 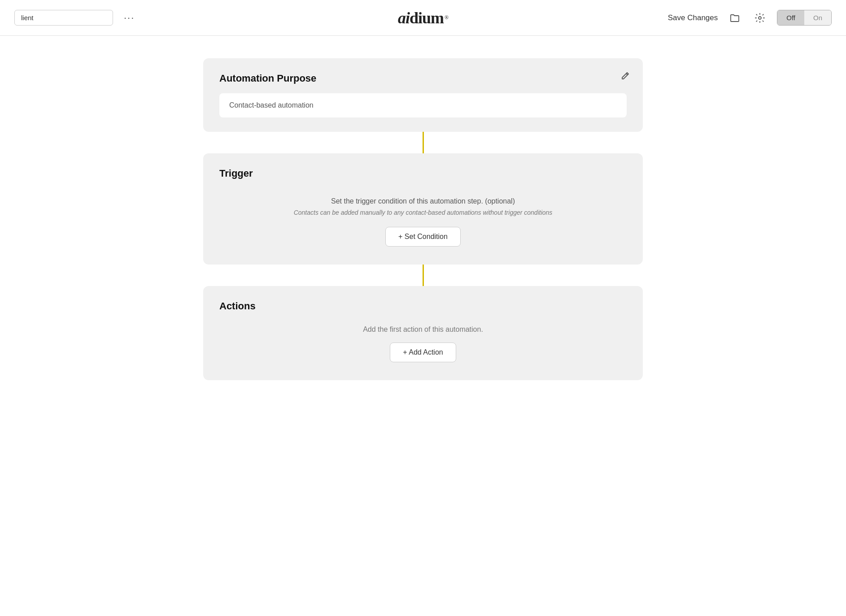 What do you see at coordinates (423, 18) in the screenshot?
I see `navbar: ··· aidium ® Save Changes Off` at bounding box center [423, 18].